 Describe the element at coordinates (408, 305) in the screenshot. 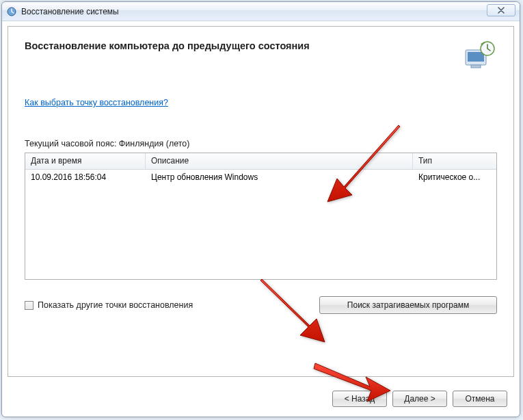

I see `affected-programs-button: Поиск затрагиваемых программ` at that location.